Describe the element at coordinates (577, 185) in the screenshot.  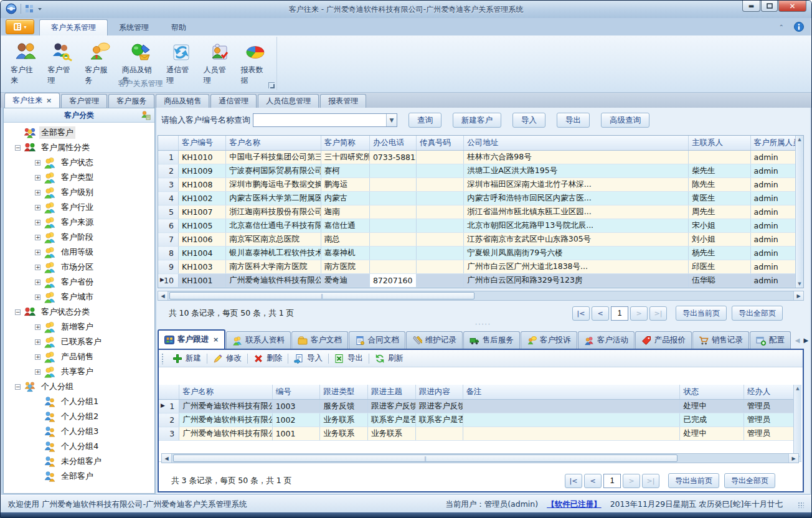
I see `cell: 深圳市福田区深南大道北竹子林深...` at that location.